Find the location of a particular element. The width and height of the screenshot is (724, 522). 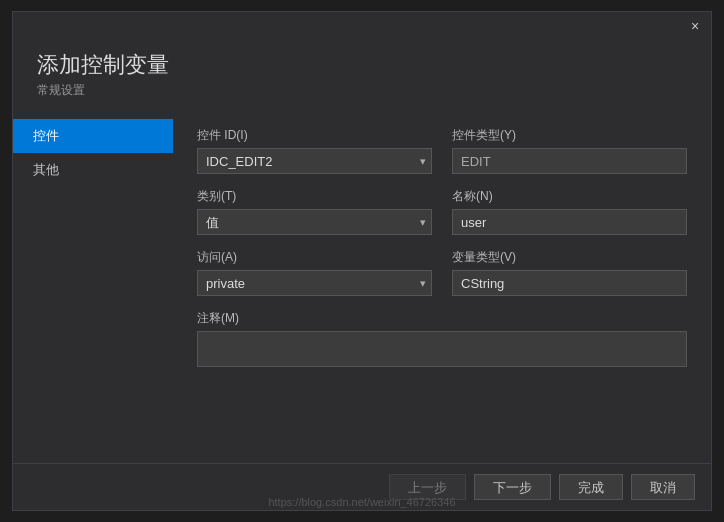

control-type-input is located at coordinates (570, 161).